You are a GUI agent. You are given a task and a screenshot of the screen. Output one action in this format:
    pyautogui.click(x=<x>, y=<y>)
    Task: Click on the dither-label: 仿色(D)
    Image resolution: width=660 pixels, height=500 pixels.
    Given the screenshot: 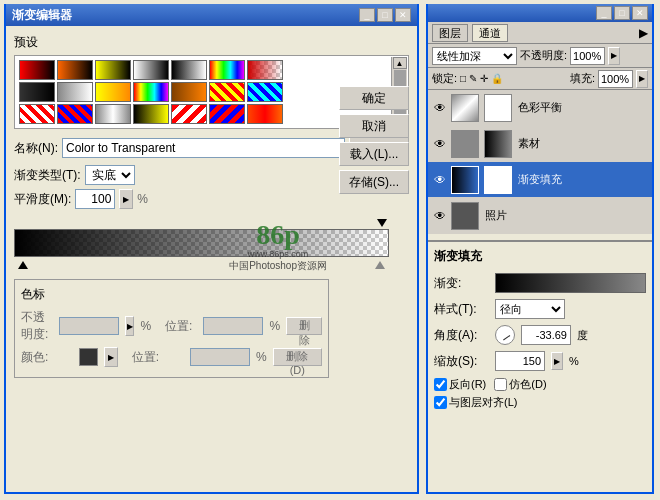 What is the action you would take?
    pyautogui.click(x=528, y=384)
    